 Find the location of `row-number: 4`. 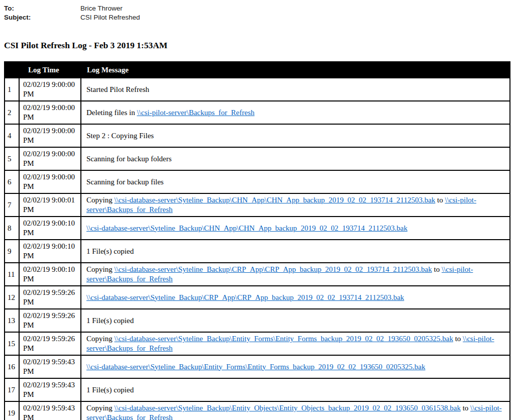

row-number: 4 is located at coordinates (12, 136).